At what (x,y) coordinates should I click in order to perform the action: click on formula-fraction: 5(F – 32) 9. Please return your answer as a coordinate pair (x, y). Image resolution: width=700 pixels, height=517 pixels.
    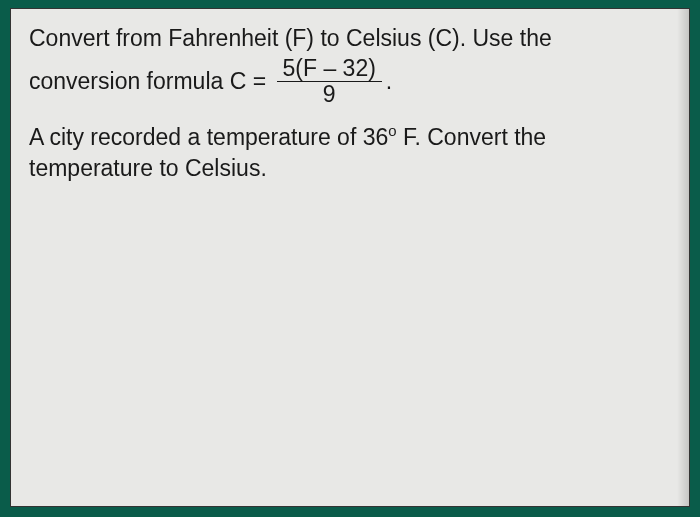
    Looking at the image, I should click on (330, 82).